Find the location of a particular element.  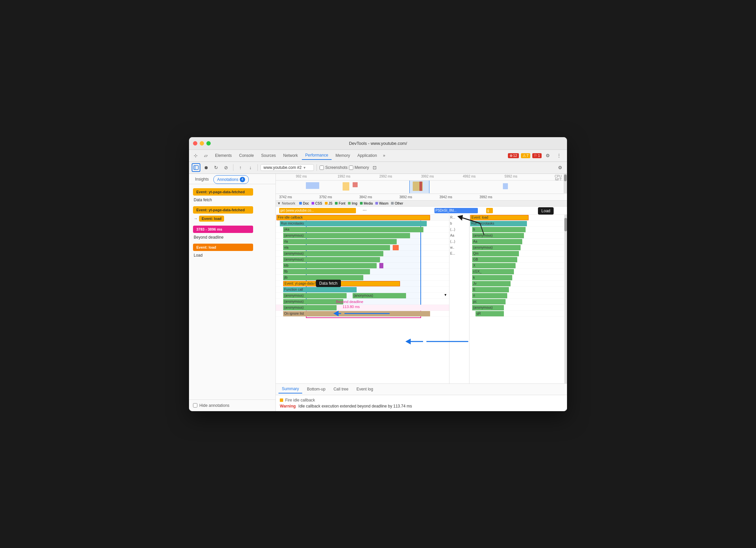

fr-b: b is located at coordinates (518, 230).